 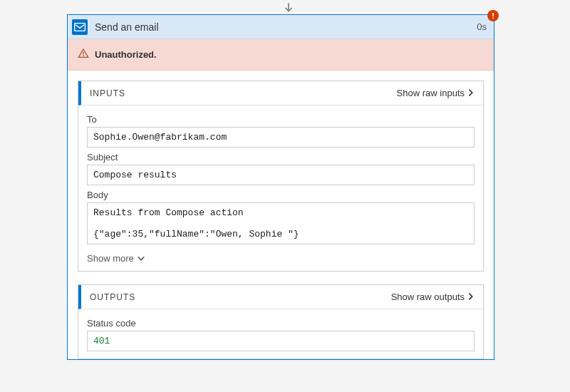 I want to click on card-duration: 0s, so click(x=482, y=27).